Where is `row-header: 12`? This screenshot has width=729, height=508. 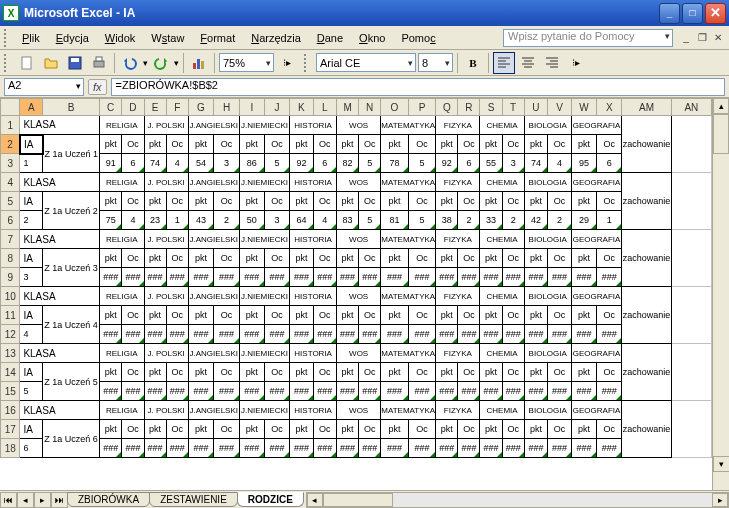 row-header: 12 is located at coordinates (10, 334).